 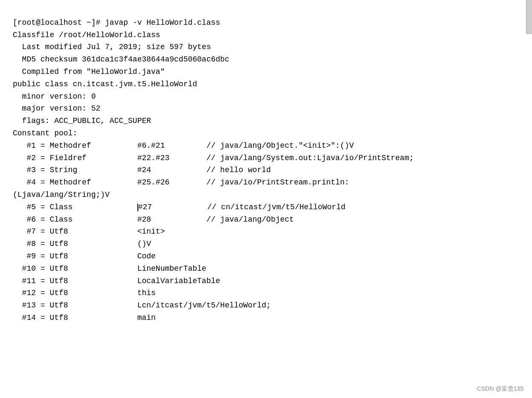 What do you see at coordinates (266, 170) in the screenshot?
I see `terminal-line: #3 = String #24 // hello world` at bounding box center [266, 170].